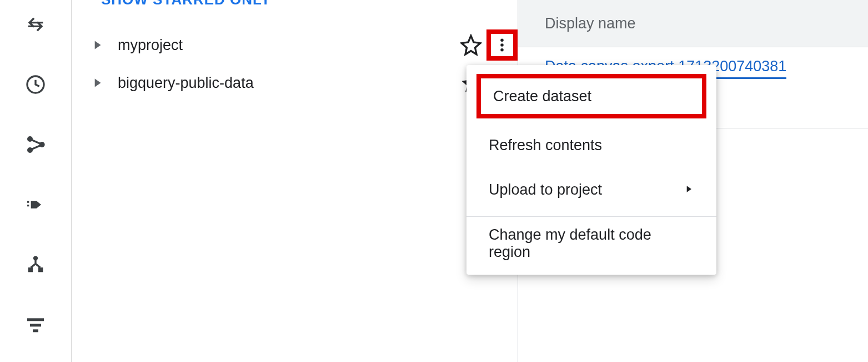  I want to click on more-actions-icon, so click(502, 45).